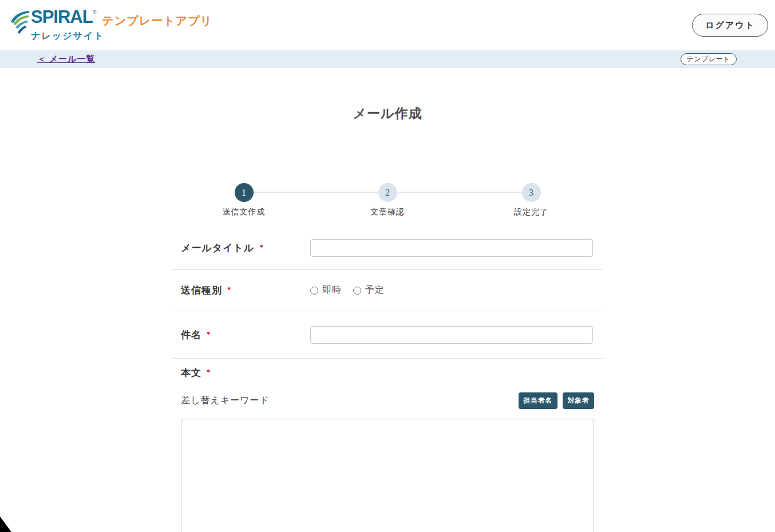  What do you see at coordinates (246, 248) in the screenshot?
I see `mail-title-label-col: メールタイトル *` at bounding box center [246, 248].